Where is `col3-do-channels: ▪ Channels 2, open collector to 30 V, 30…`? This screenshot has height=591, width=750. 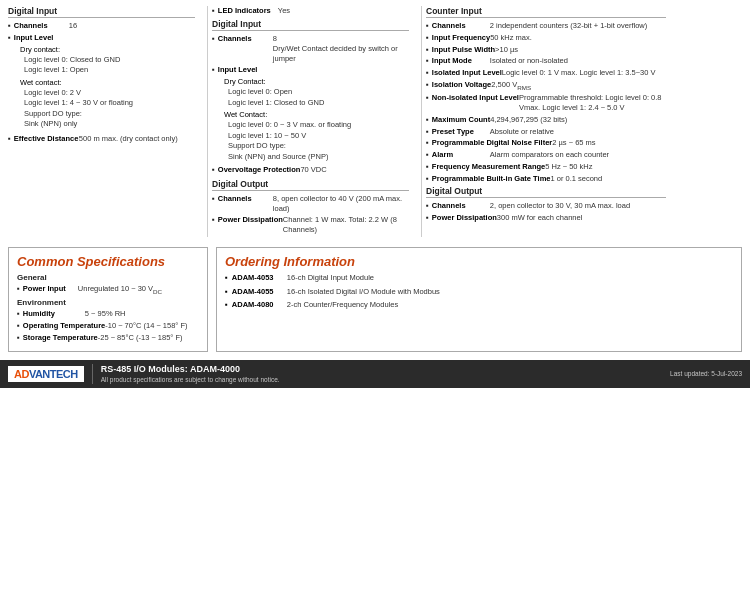 col3-do-channels: ▪ Channels 2, open collector to 30 V, 30… is located at coordinates (546, 206).